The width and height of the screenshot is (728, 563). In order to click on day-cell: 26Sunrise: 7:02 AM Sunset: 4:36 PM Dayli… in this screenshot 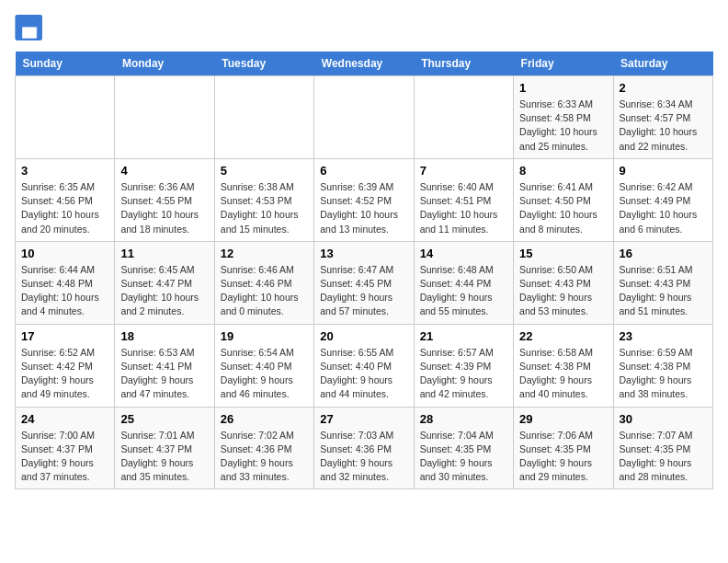, I will do `click(264, 448)`.